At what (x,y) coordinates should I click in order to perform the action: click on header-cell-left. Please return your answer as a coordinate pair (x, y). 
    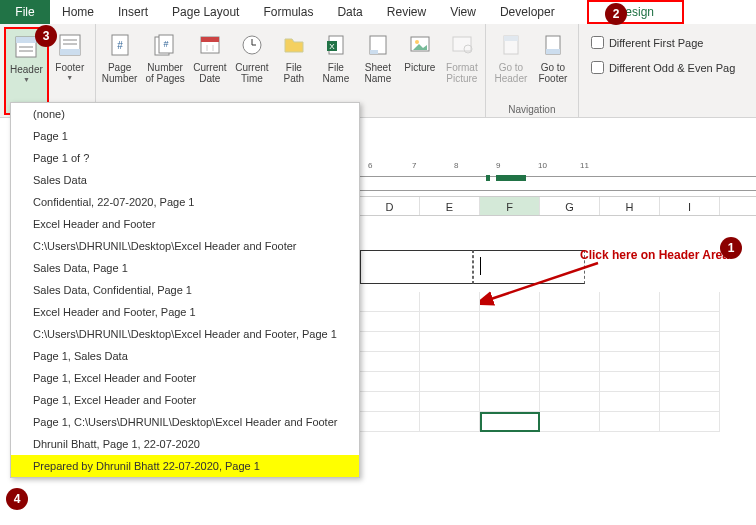
    Looking at the image, I should click on (416, 267).